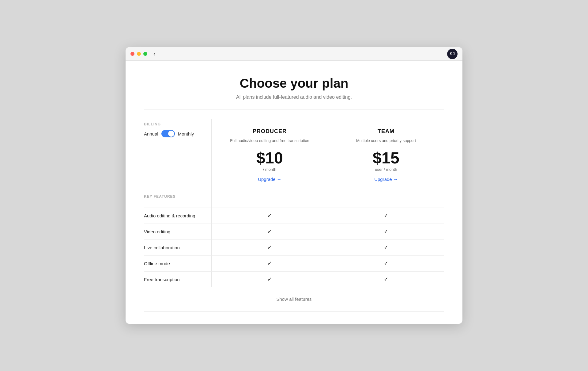 The width and height of the screenshot is (588, 371). I want to click on producer-column-header: PRODUCER Full audio/video editing and fr…, so click(270, 153).